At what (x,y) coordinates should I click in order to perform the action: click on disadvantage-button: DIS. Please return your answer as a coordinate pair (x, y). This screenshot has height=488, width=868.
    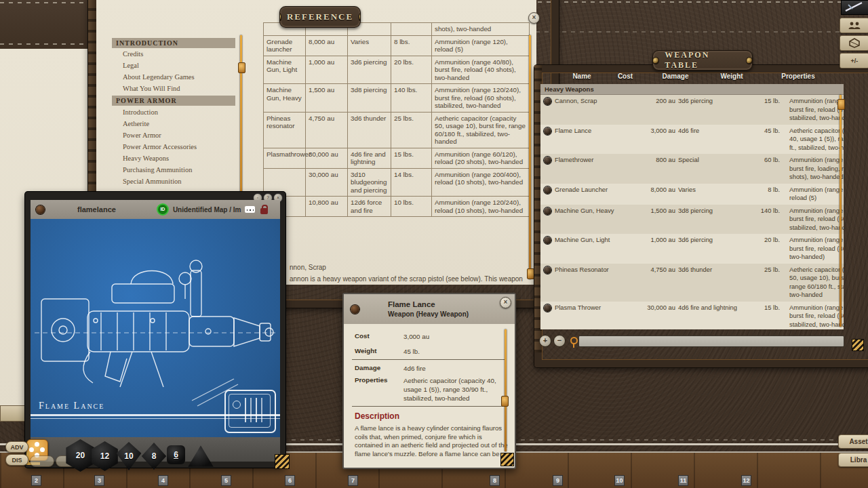
    Looking at the image, I should click on (17, 460).